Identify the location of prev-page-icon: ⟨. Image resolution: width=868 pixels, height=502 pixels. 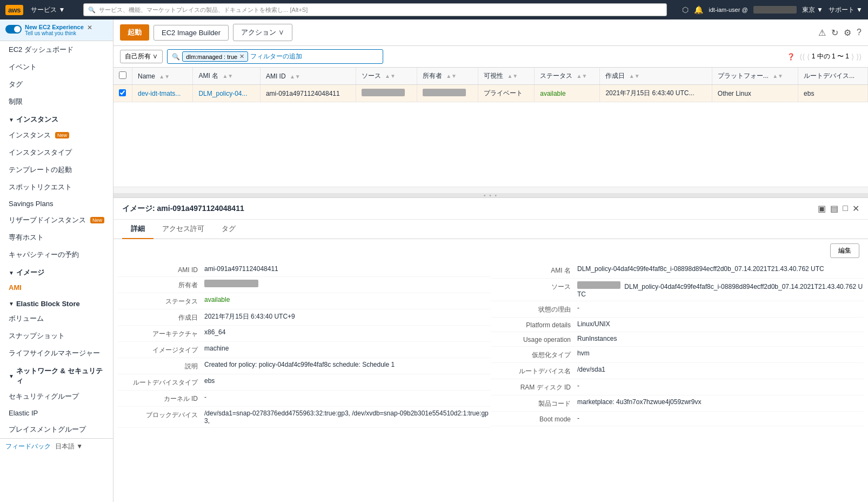
(809, 57).